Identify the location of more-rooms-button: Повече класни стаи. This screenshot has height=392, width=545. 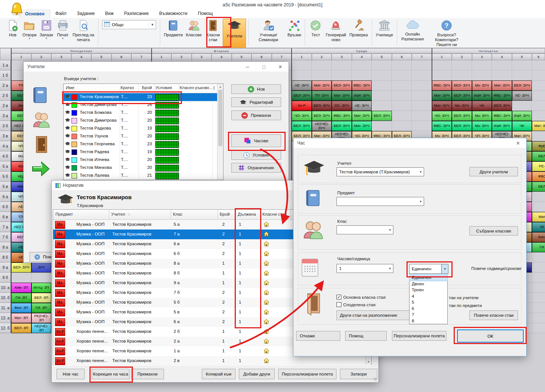
(494, 315).